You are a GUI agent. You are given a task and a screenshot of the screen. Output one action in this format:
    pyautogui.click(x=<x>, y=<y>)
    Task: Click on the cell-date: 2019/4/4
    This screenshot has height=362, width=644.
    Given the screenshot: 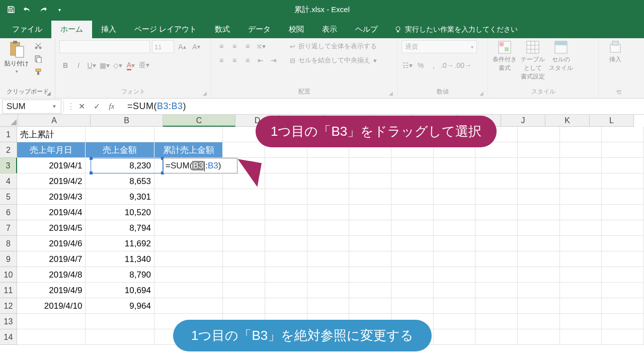 What is the action you would take?
    pyautogui.click(x=51, y=212)
    